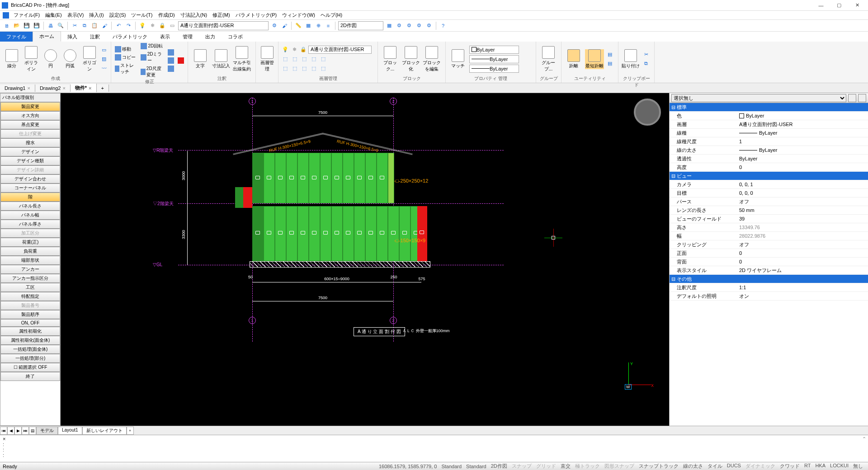 The height and width of the screenshot is (470, 868). Describe the element at coordinates (130, 37) in the screenshot. I see `ribbon-tab: パラメトリック` at that location.